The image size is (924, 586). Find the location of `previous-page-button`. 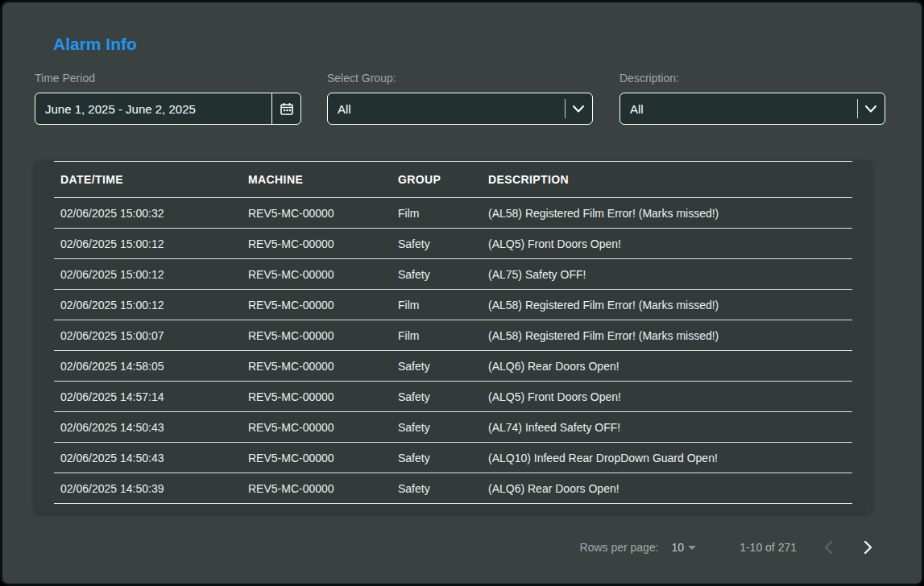

previous-page-button is located at coordinates (828, 547).